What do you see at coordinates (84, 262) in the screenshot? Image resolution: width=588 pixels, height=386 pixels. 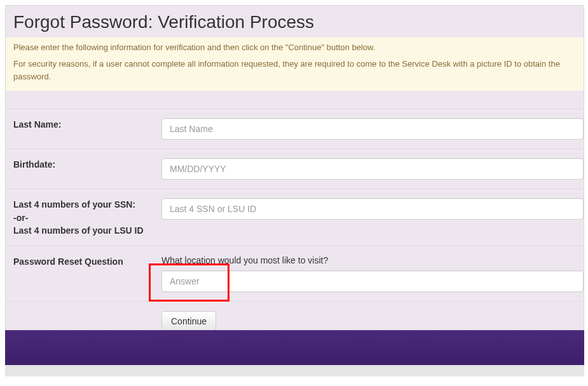 I see `label-question: Password Reset Question` at bounding box center [84, 262].